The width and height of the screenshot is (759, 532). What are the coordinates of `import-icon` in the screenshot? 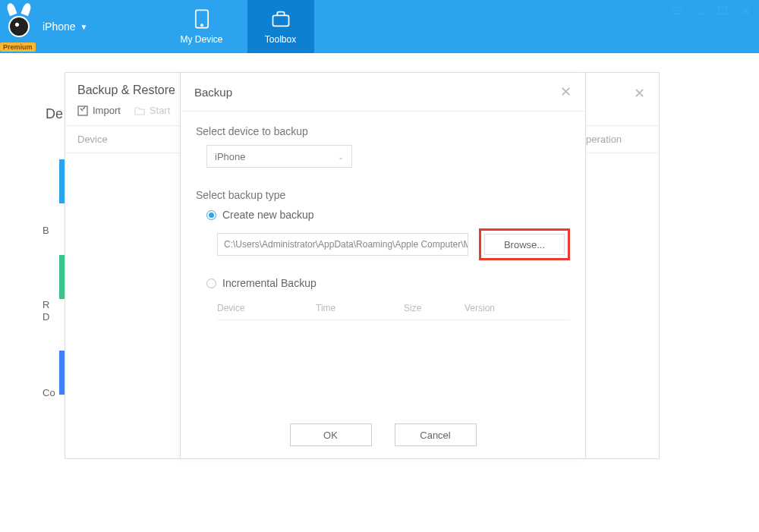 It's located at (83, 111).